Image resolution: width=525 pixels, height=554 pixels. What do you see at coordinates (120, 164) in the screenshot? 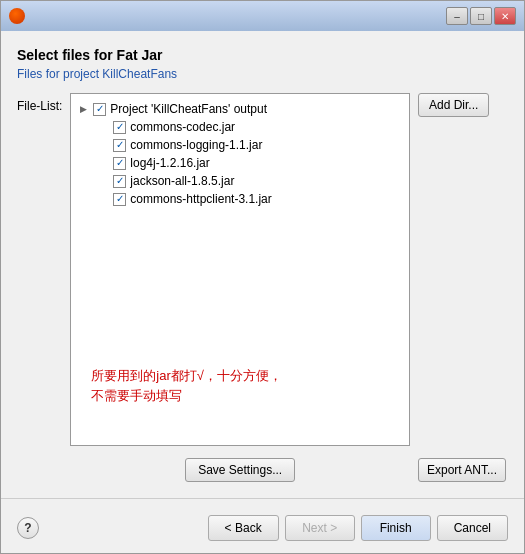
I see `checkbox-log4j` at bounding box center [120, 164].